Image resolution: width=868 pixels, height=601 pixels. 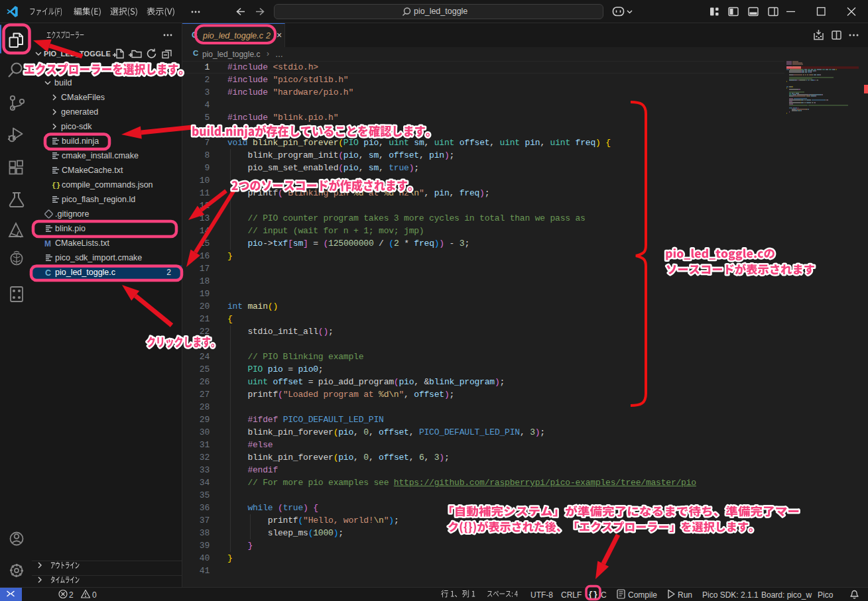 What do you see at coordinates (48, 244) in the screenshot?
I see `svg-text: M` at bounding box center [48, 244].